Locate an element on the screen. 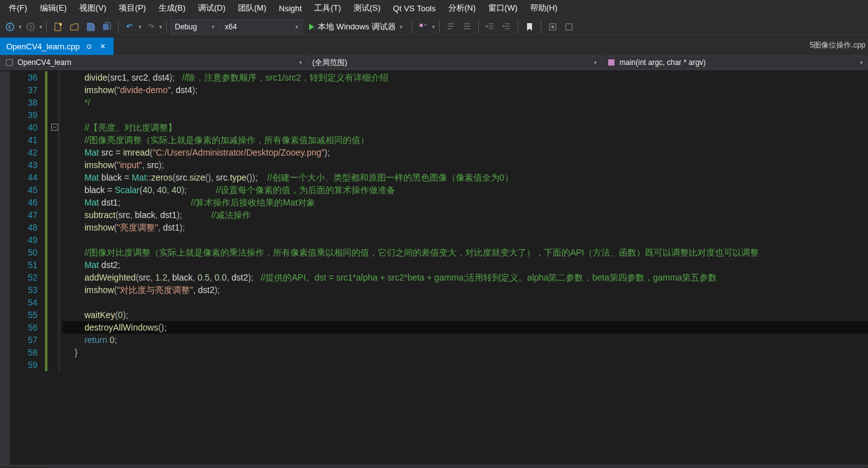 The width and height of the screenshot is (868, 468). line-number: 48 is located at coordinates (27, 227).